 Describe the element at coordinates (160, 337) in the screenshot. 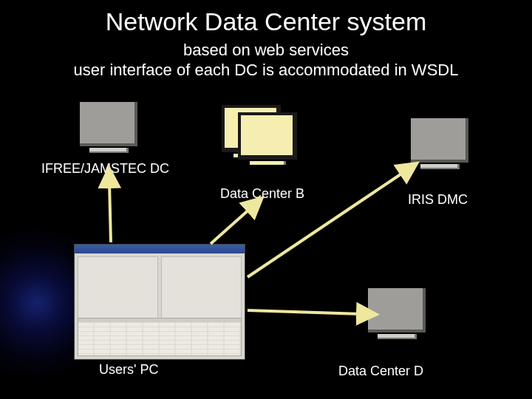

I see `window-data-table` at that location.